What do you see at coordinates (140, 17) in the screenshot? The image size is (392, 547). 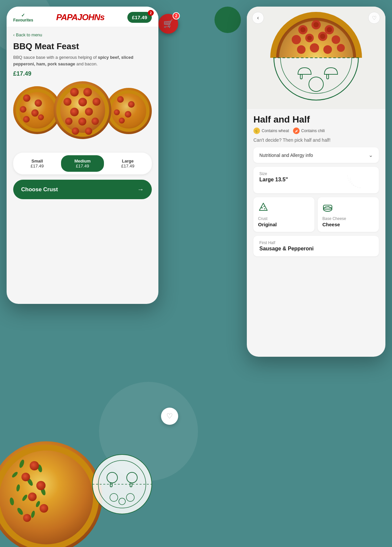 I see `cart-price-badge: £17.49 2` at bounding box center [140, 17].